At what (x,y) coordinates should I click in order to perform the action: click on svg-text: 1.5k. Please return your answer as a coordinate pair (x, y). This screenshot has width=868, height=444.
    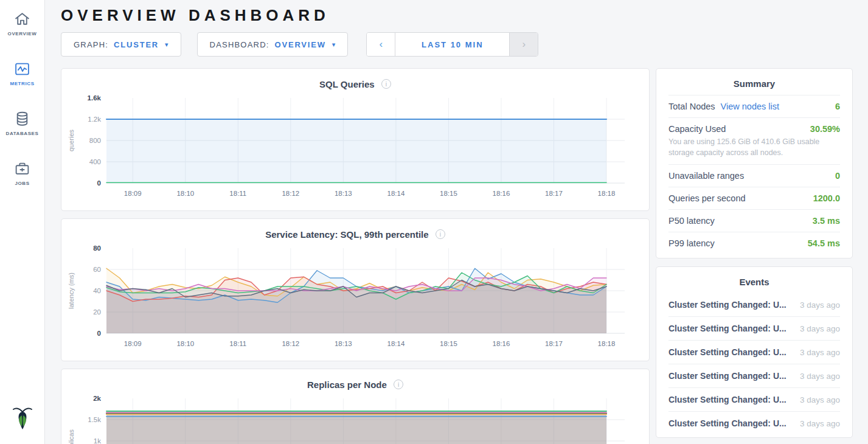
    Looking at the image, I should click on (94, 420).